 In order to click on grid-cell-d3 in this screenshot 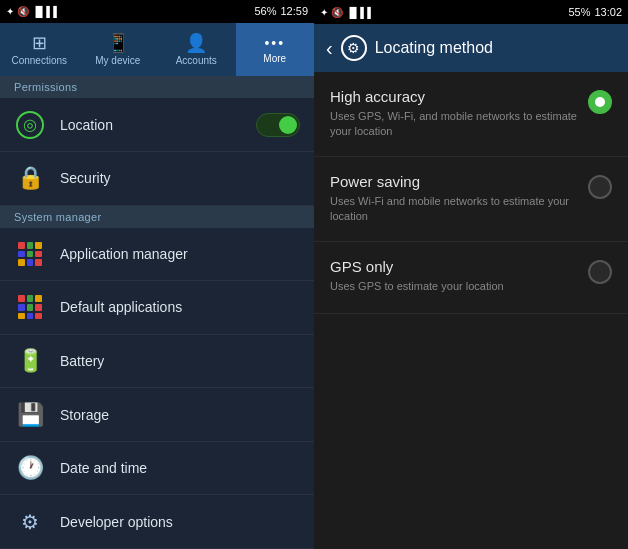, I will do `click(38, 298)`.